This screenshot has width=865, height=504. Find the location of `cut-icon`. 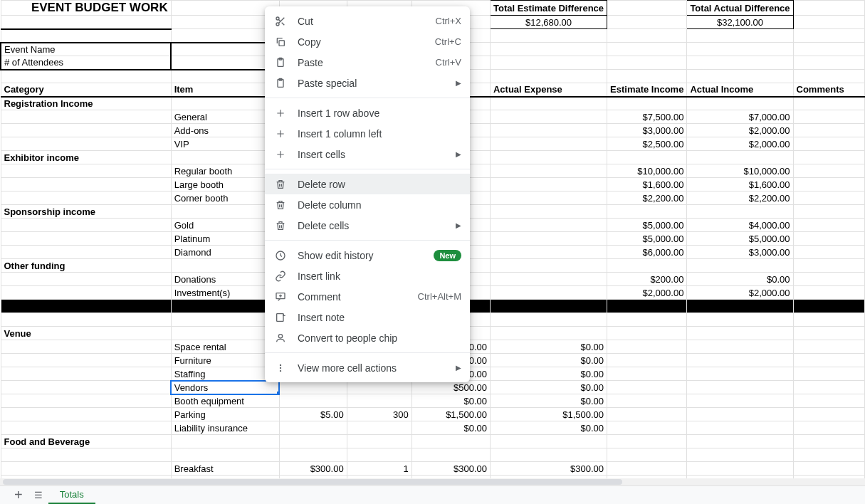

cut-icon is located at coordinates (281, 21).